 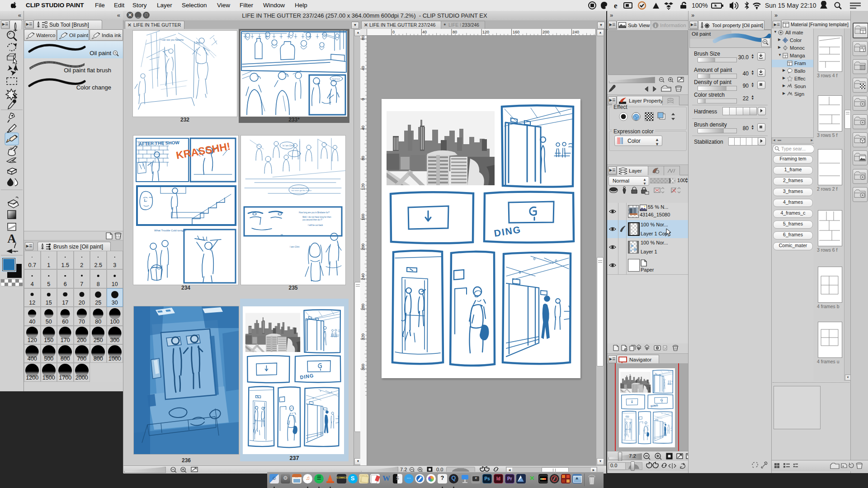 I want to click on svg-text: Is I am Clint, so click(x=288, y=145).